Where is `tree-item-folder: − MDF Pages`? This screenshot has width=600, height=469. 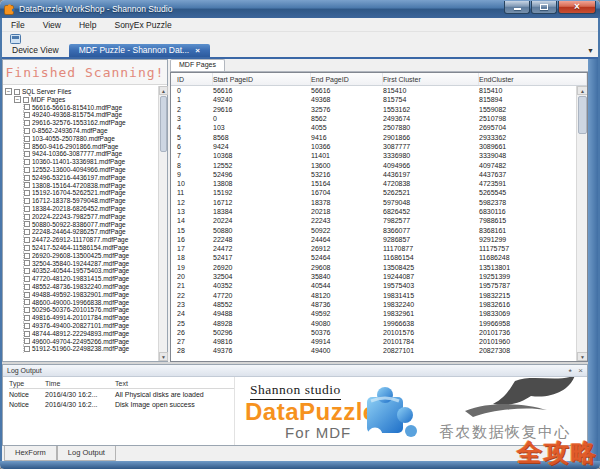
tree-item-folder: − MDF Pages is located at coordinates (86, 100).